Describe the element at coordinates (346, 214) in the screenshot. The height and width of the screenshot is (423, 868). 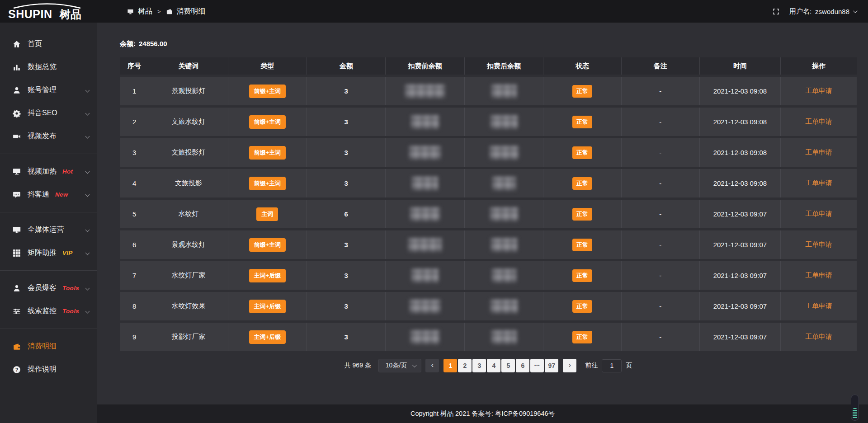
I see `amount-cell: 6` at that location.